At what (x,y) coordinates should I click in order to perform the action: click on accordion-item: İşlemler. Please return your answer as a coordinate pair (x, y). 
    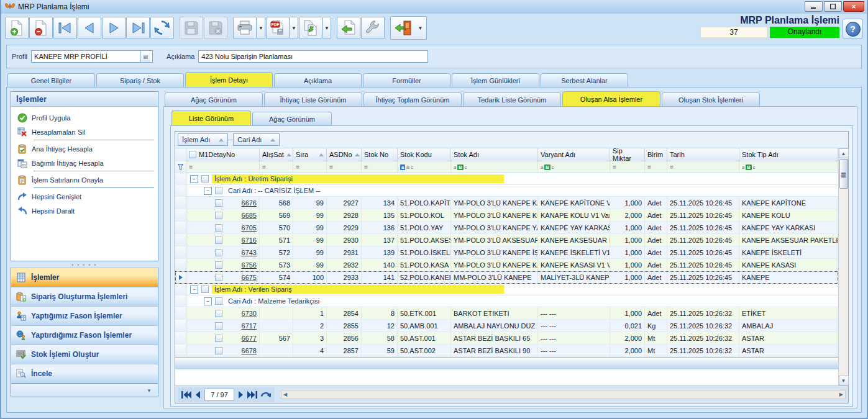
    Looking at the image, I should click on (85, 277).